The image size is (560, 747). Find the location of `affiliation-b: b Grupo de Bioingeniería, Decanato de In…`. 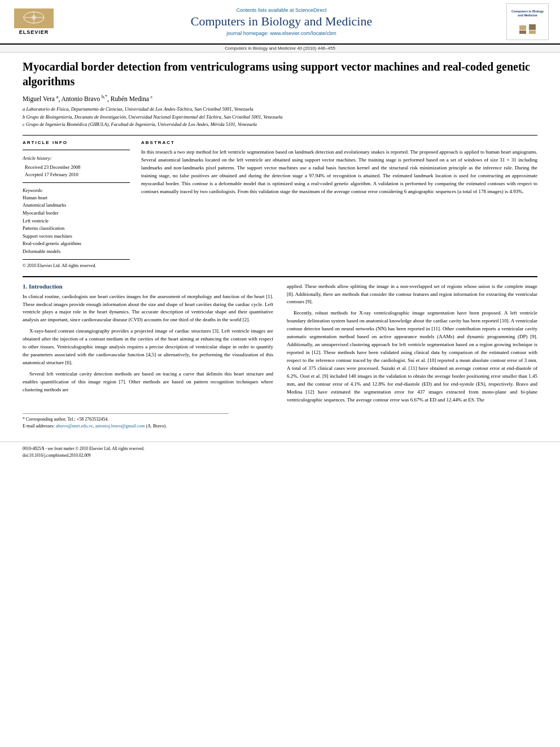

affiliation-b: b Grupo de Bioingeniería, Decanato de In… is located at coordinates (280, 117).